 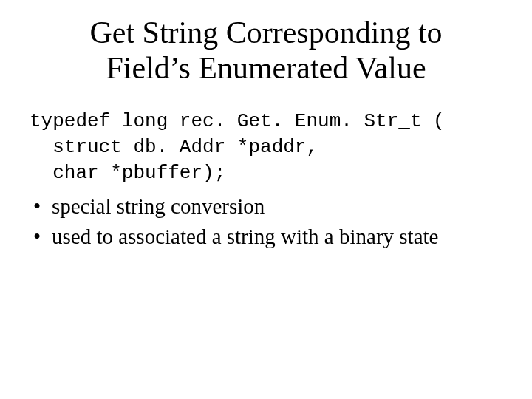 What do you see at coordinates (266, 33) in the screenshot?
I see `title-line-1: Get String Corresponding to` at bounding box center [266, 33].